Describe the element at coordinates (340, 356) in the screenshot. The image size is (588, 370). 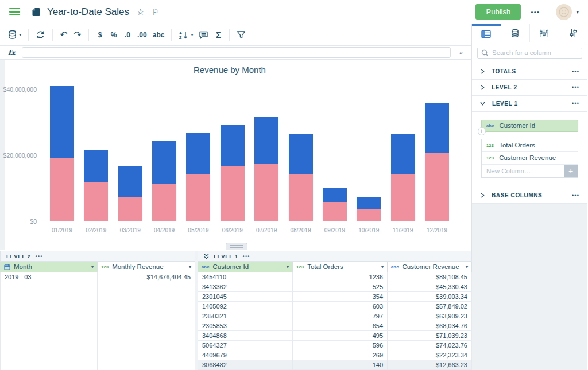
I see `cell-total-orders: 269` at that location.